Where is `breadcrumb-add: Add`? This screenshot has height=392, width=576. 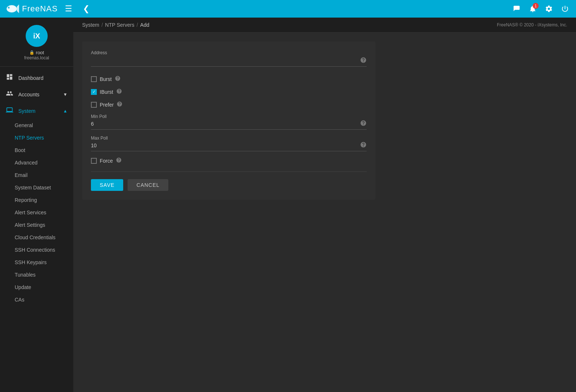
breadcrumb-add: Add is located at coordinates (144, 25).